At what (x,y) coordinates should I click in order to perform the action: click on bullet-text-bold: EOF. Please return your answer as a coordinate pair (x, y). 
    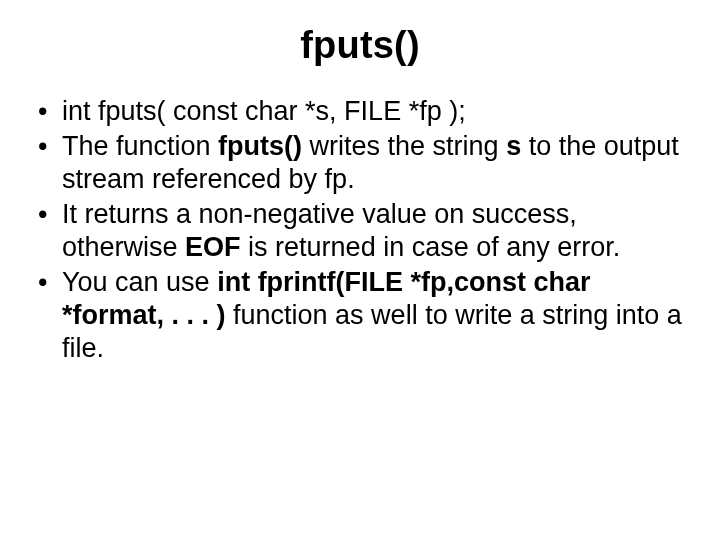
    Looking at the image, I should click on (213, 247).